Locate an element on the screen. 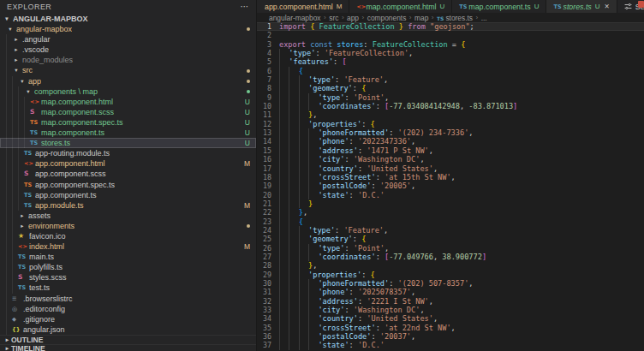 Image resolution: width=644 pixels, height=351 pixels. tree-item-app-component-ts: TSapp.component.ts is located at coordinates (128, 195).